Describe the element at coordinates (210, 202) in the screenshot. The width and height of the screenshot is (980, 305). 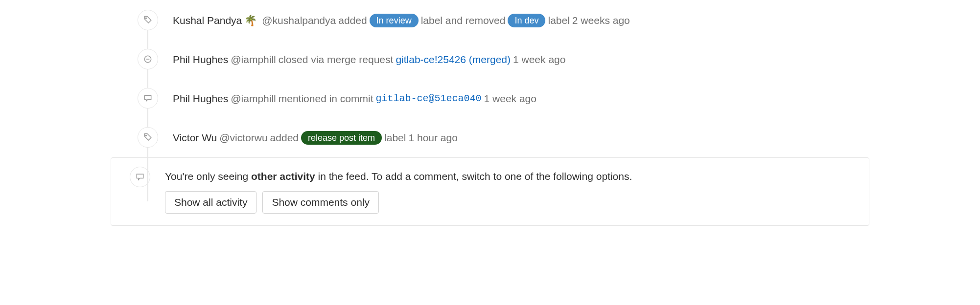
I see `show-all-activity-button: Show all activity` at that location.